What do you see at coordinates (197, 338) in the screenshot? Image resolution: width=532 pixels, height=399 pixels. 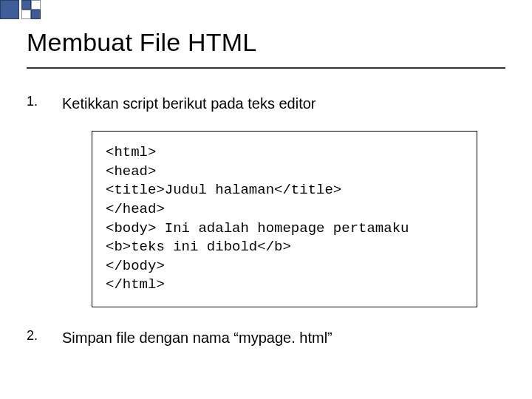 I see `list-text: Simpan file dengan nama “mypage. html”` at bounding box center [197, 338].